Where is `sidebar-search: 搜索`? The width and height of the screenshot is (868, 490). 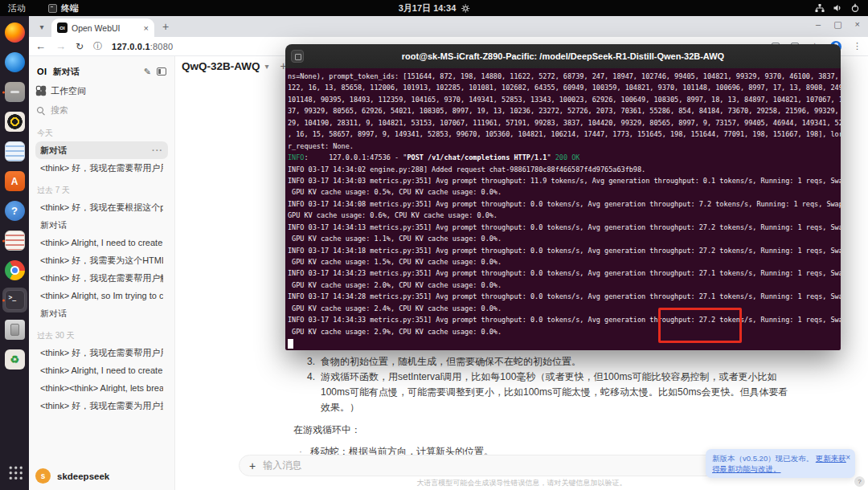 sidebar-search: 搜索 is located at coordinates (101, 110).